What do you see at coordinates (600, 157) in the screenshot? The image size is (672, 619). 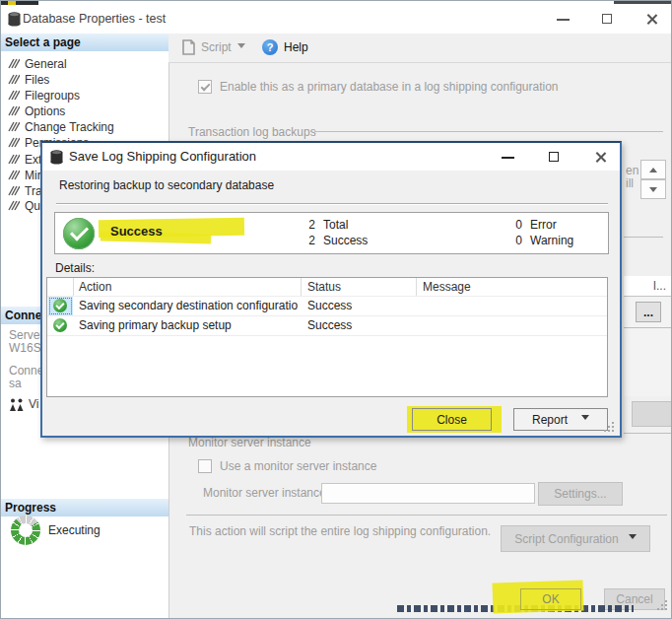 I see `modal-close-button` at bounding box center [600, 157].